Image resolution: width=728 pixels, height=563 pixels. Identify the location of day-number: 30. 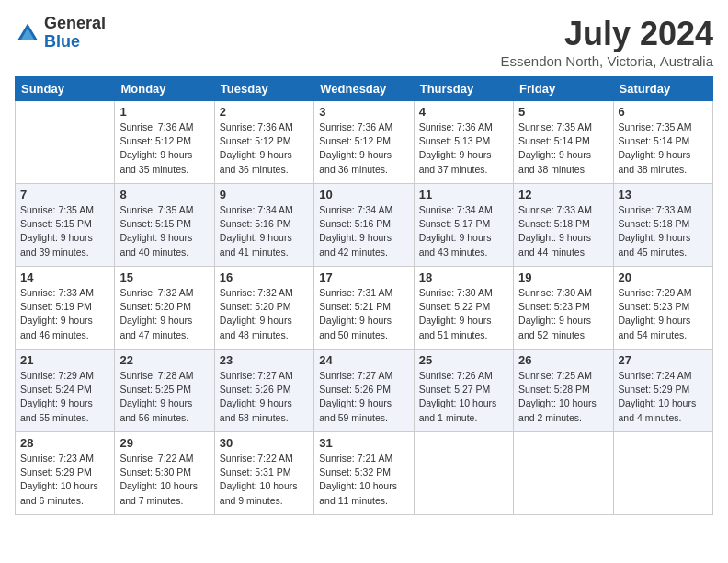
(265, 443).